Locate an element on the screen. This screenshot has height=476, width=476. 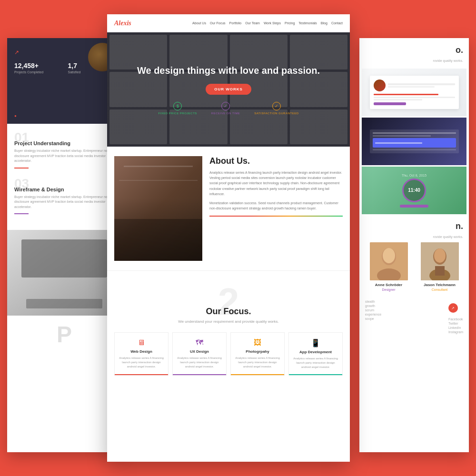
navbar: Alexis About Us Our Focus Portfolio Our … is located at coordinates (228, 23).